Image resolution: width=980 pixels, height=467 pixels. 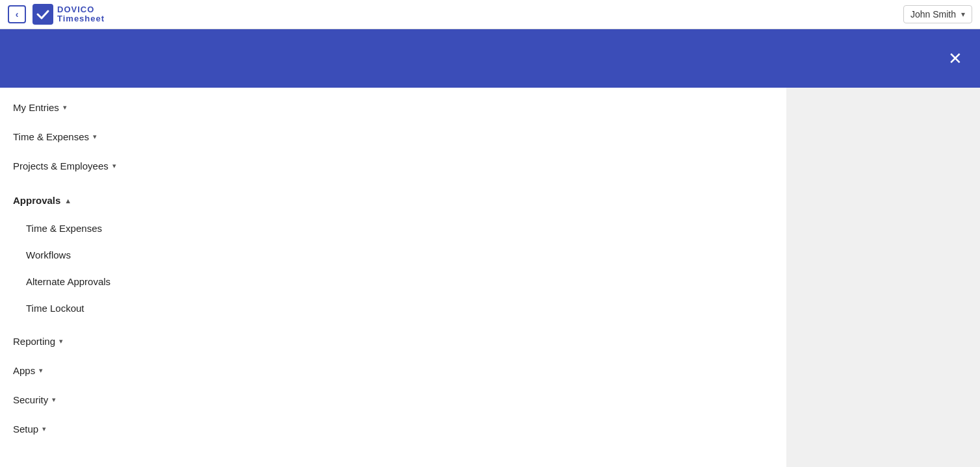 What do you see at coordinates (393, 342) in the screenshot?
I see `sidebar-item-reporting: Reporting ▾` at bounding box center [393, 342].